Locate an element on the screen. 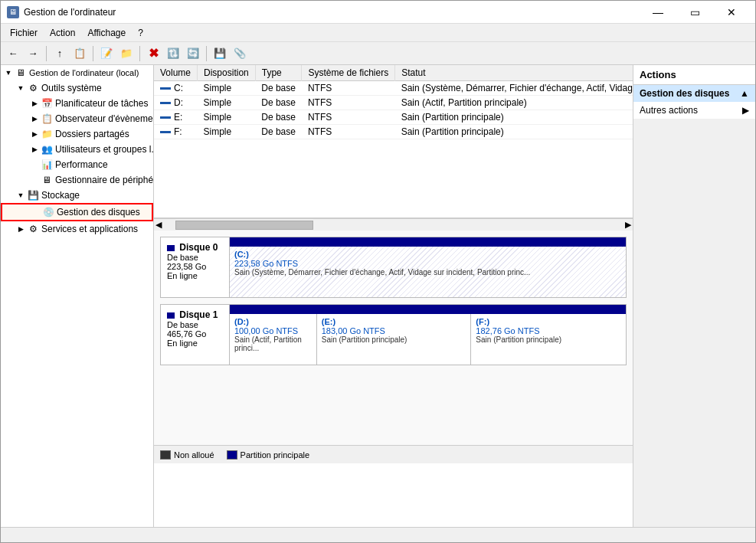 Image resolution: width=756 pixels, height=543 pixels. disk-parts-row-disk0: (C:) 223,58 Go NTFS Sain (Système, Démar… is located at coordinates (427, 272).